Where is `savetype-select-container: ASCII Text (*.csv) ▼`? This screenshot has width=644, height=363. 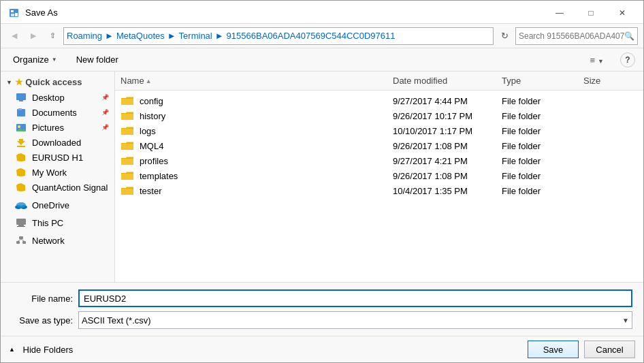 savetype-select-container: ASCII Text (*.csv) ▼ is located at coordinates (355, 320).